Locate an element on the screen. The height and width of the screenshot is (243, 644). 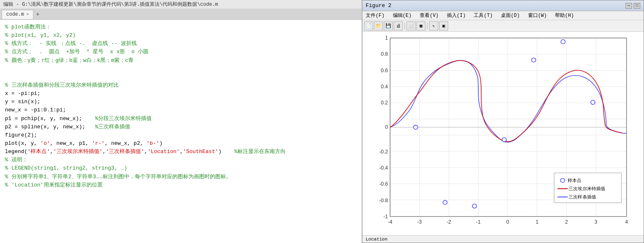
toolbar-cursor: ↖ is located at coordinates (434, 26).